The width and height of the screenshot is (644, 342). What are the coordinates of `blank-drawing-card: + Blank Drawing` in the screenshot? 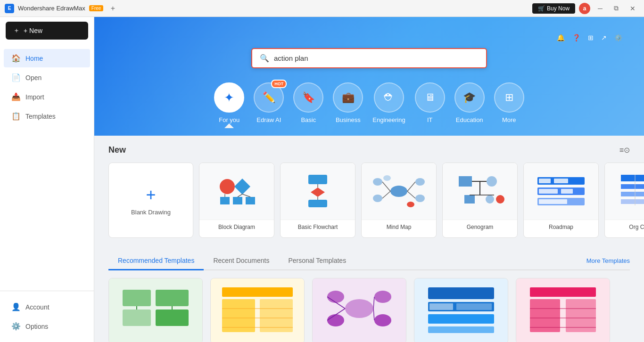 It's located at (151, 200).